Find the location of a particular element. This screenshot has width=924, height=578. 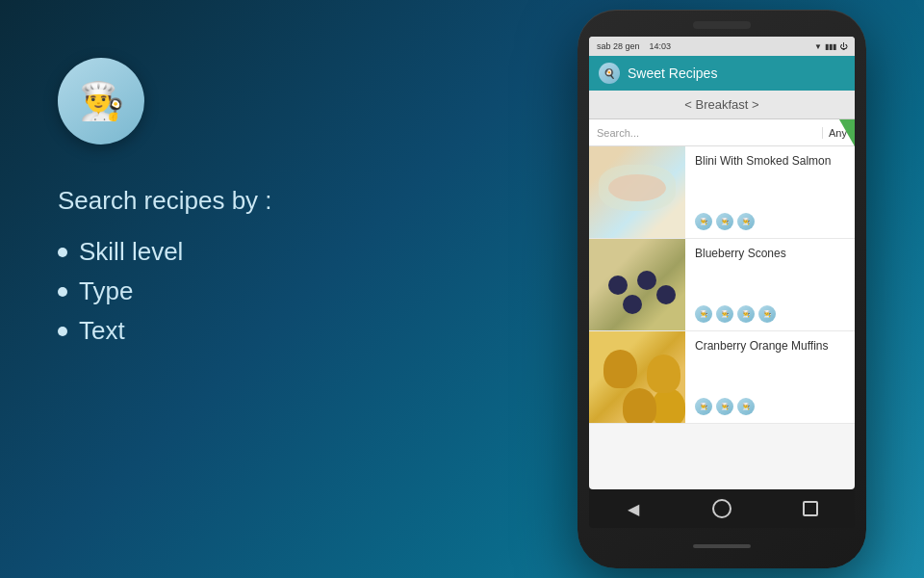

skill-icon-s4 is located at coordinates (767, 314).